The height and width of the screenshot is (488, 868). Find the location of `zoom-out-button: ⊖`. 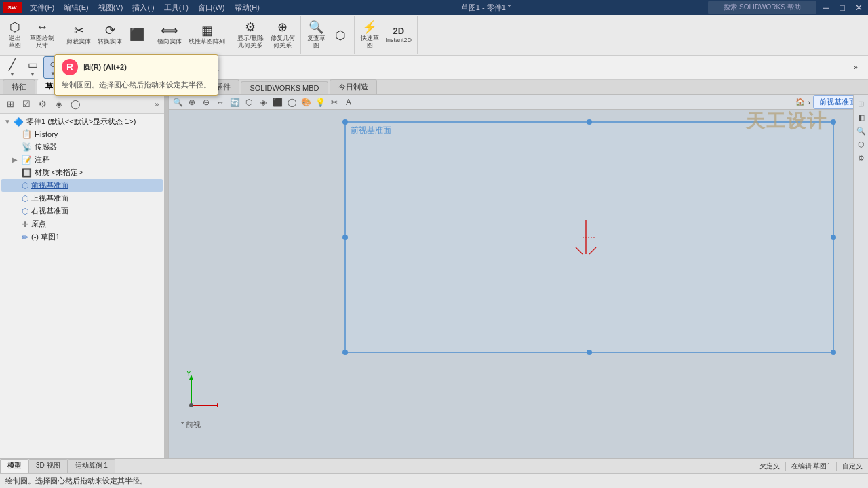

zoom-out-button: ⊖ is located at coordinates (206, 102).